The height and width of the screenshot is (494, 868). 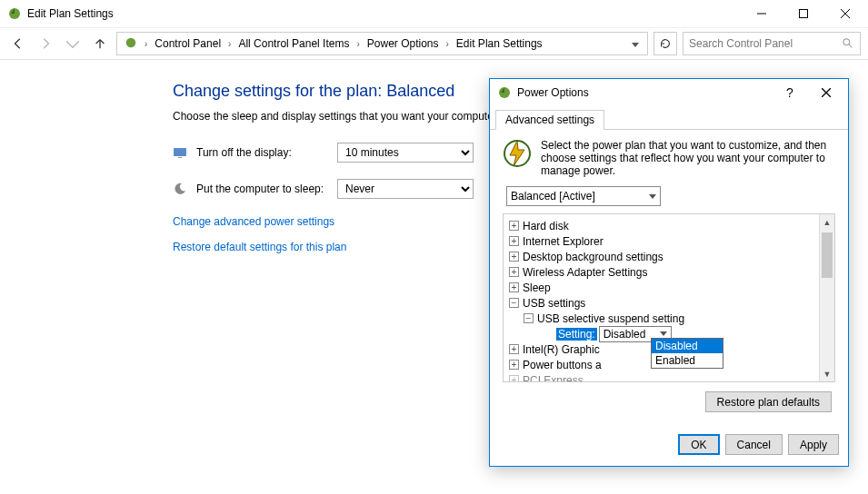 I want to click on restore-plan-defaults-button: Restore plan defaults, so click(x=769, y=401).